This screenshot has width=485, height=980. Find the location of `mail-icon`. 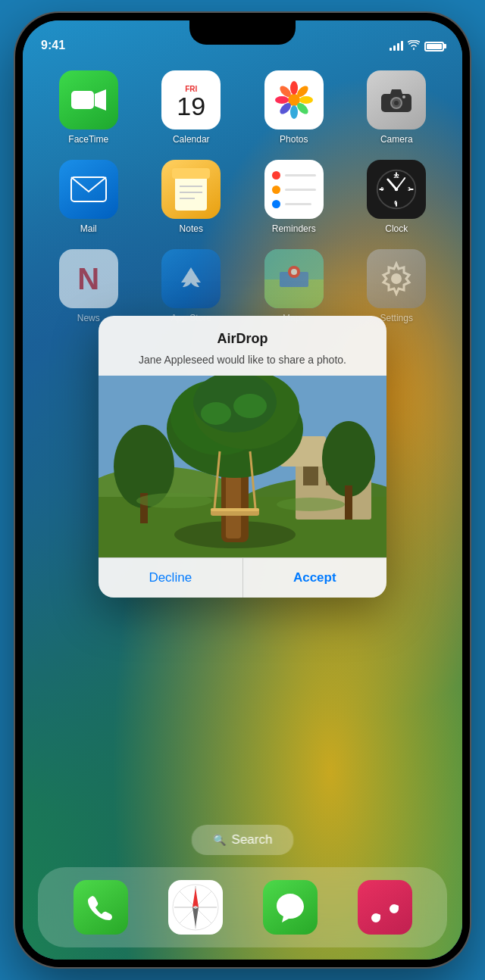

mail-icon is located at coordinates (89, 189).